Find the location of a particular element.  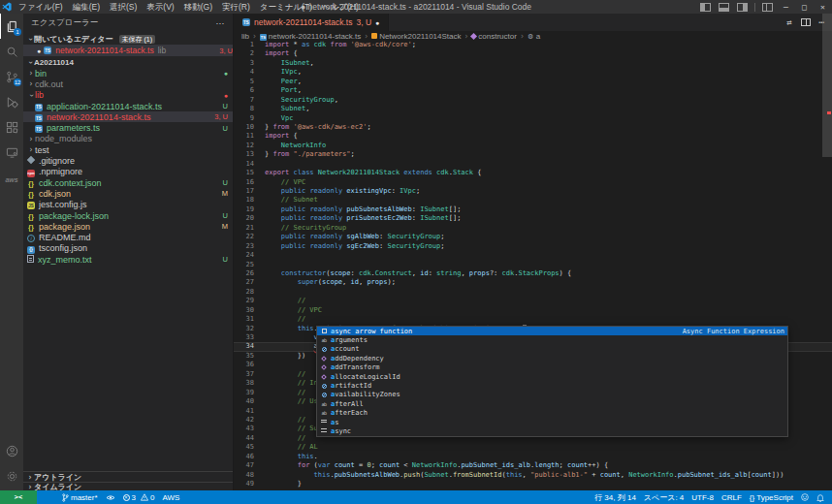

activity-item-settings is located at coordinates (12, 476).